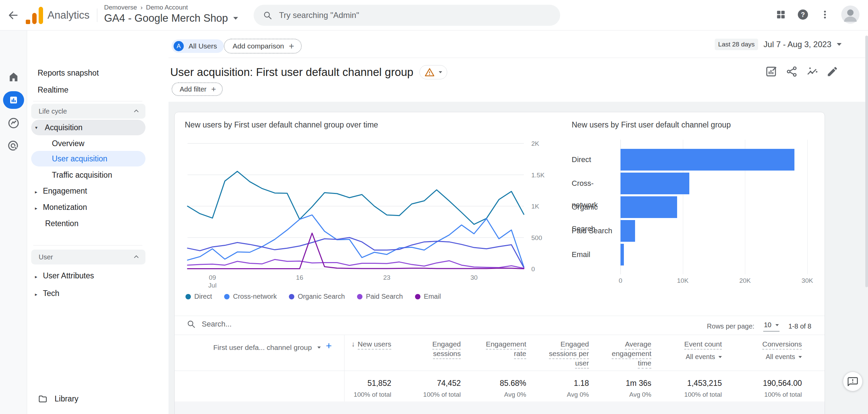 This screenshot has height=414, width=868. Describe the element at coordinates (595, 160) in the screenshot. I see `bar-category-label: Direct` at that location.